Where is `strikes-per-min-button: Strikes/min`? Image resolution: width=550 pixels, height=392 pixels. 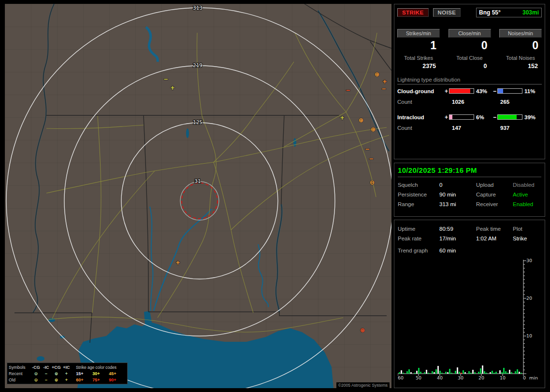
strikes-per-min-button: Strikes/min is located at coordinates (419, 33).